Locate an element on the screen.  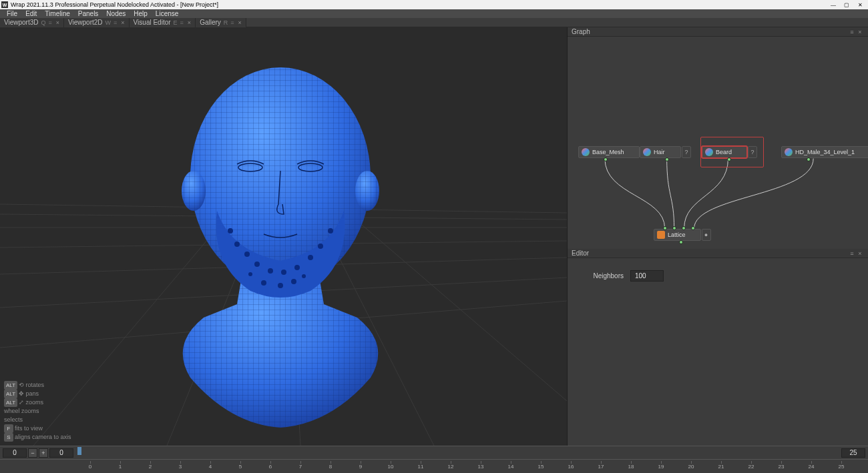
graph-panel-header: Graph ≡ × is located at coordinates (718, 32).